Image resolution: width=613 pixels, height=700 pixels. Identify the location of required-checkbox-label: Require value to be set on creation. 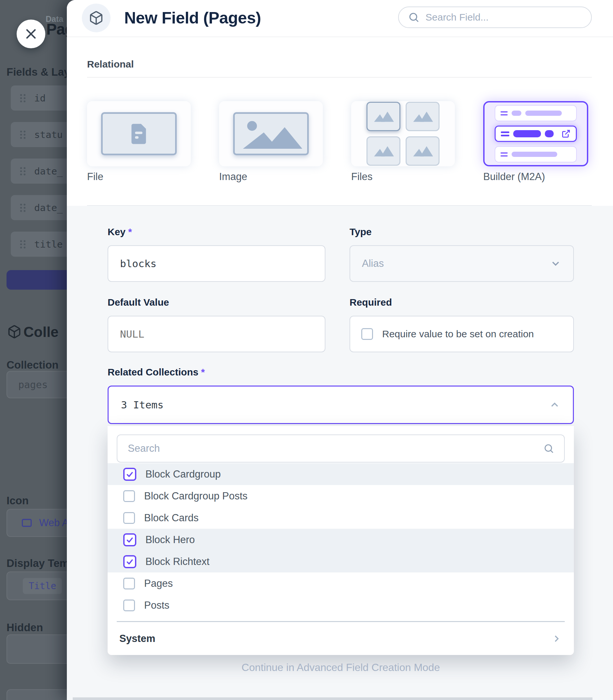
(458, 334).